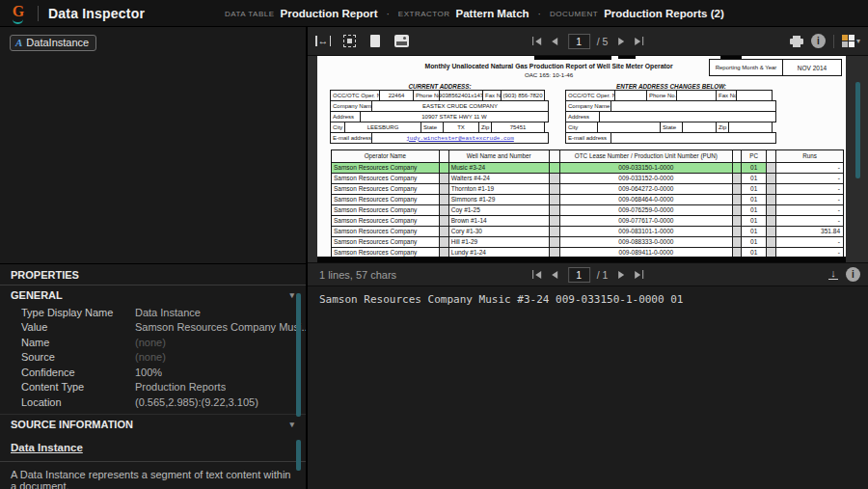 The height and width of the screenshot is (489, 868). What do you see at coordinates (851, 41) in the screenshot?
I see `layout-mode-button: ▾` at bounding box center [851, 41].